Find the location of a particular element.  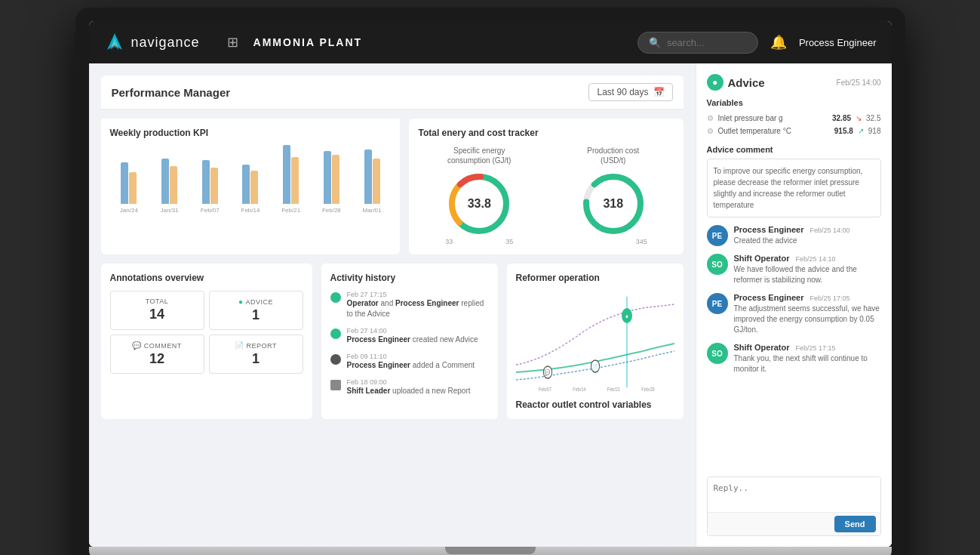

variable-row-1: ⚙ Inlet pressure bar g 32.85 ↘ 32.5 is located at coordinates (794, 118).